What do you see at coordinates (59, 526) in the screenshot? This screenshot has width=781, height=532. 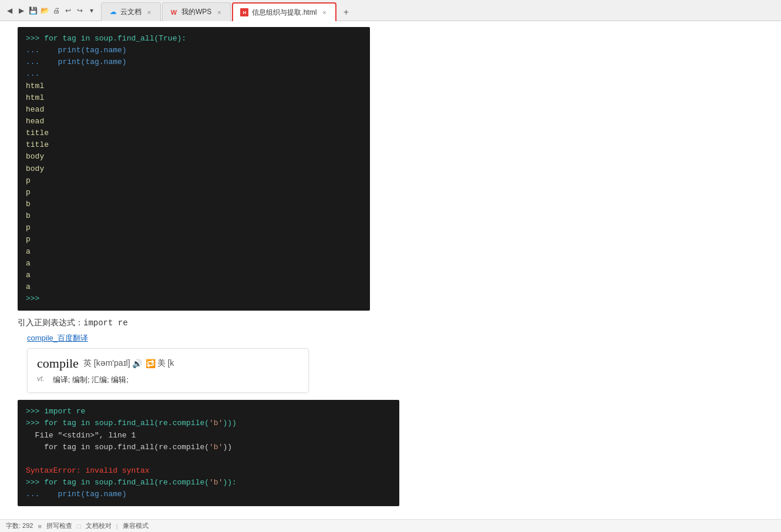 I see `spell-check-status: 拼写检查` at bounding box center [59, 526].